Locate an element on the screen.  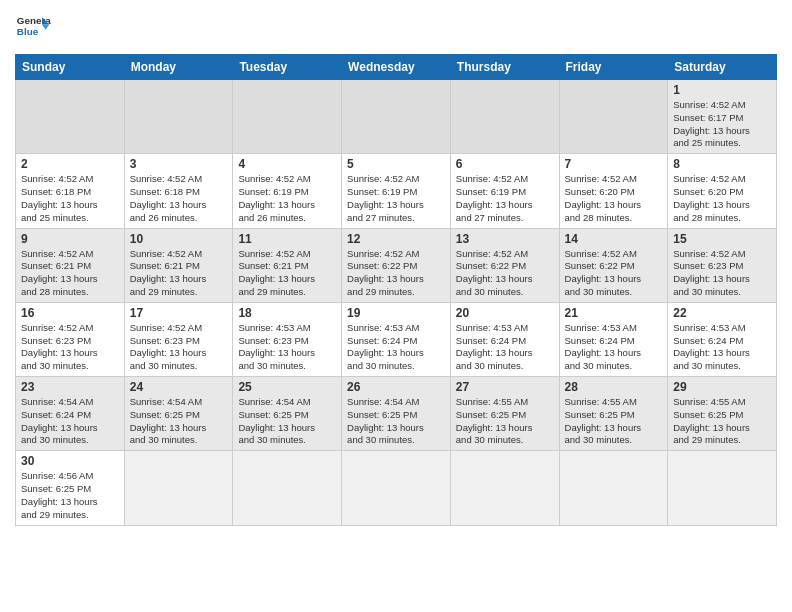
calendar-cell: 18Sunrise: 4:53 AMSunset: 6:23 PMDayligh… is located at coordinates (288, 339).